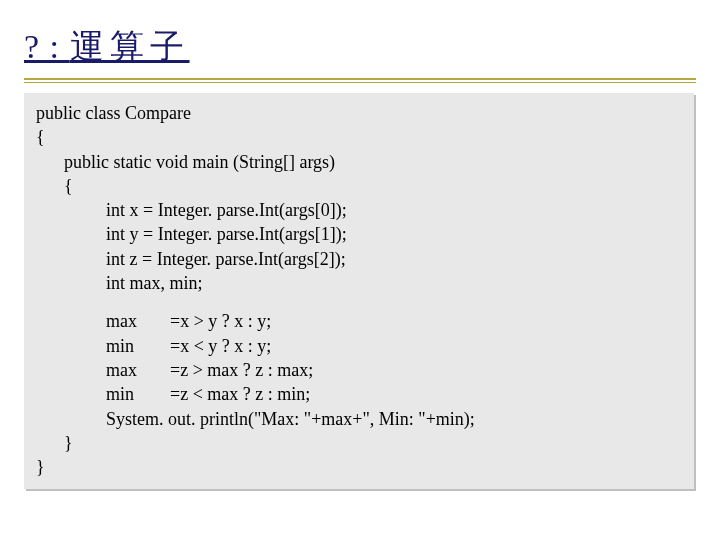 This screenshot has height=540, width=720. I want to click on code-line: public static void main (String[] args), so click(359, 162).